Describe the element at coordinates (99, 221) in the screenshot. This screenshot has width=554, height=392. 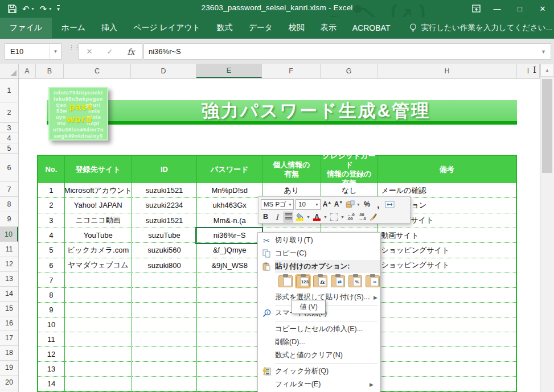
I see `table-cell: ニコニコ動画` at that location.